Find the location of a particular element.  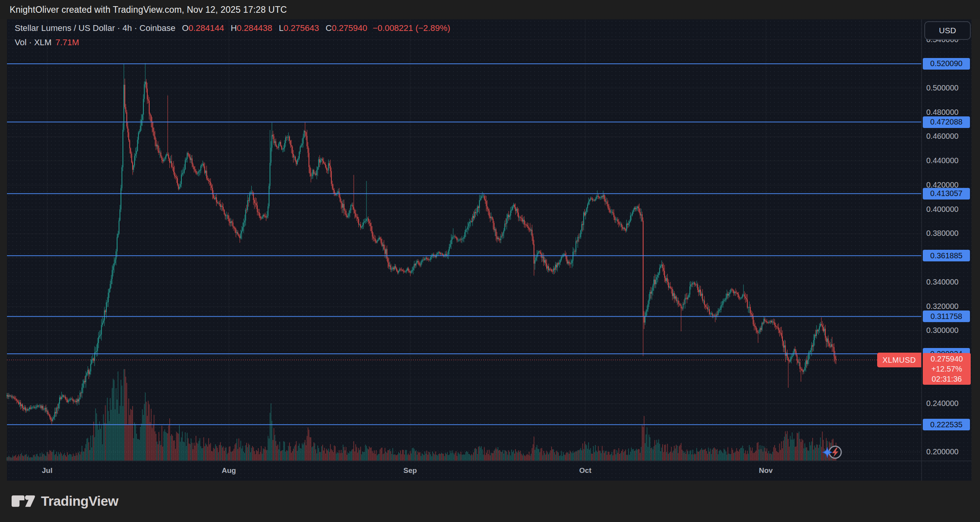

month-label-oct: Oct is located at coordinates (585, 471).